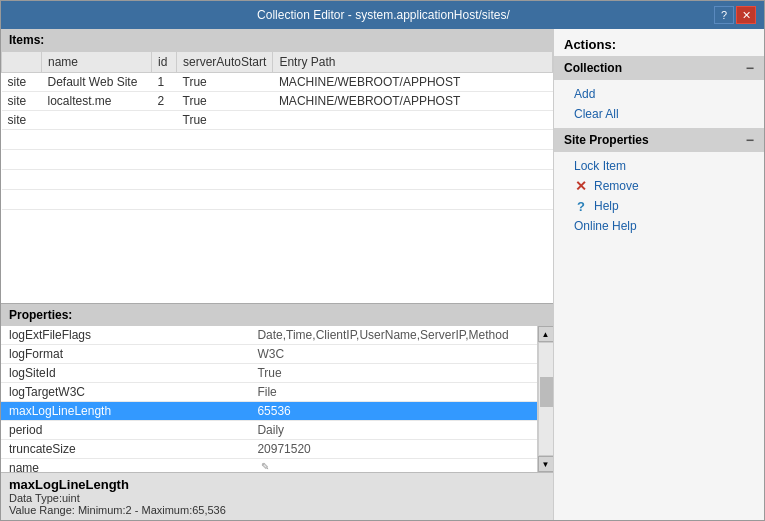  Describe the element at coordinates (750, 140) in the screenshot. I see `site-properties-collapse-icon: −` at that location.